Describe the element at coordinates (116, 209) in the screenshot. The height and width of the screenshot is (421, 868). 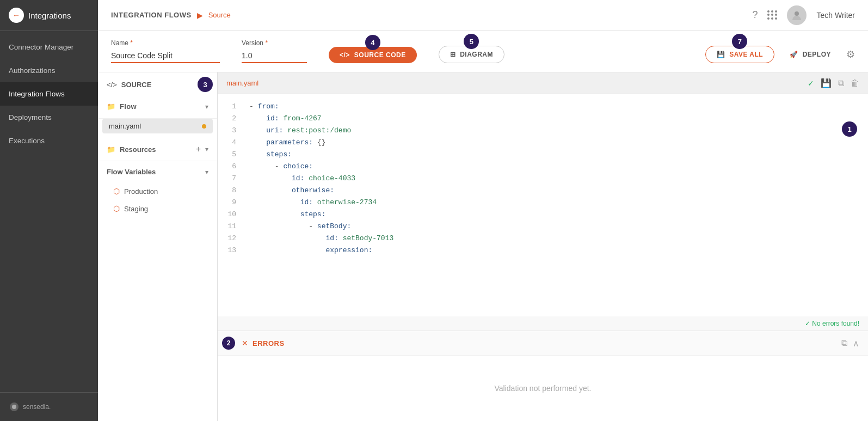
I see `variable-icon-staging: ⬡` at that location.